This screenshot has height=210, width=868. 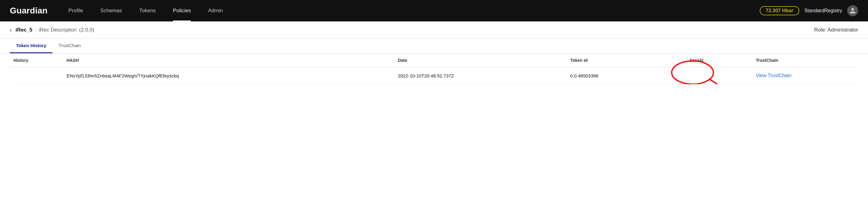 I want to click on username-label: StandardRegistry, so click(x=824, y=11).